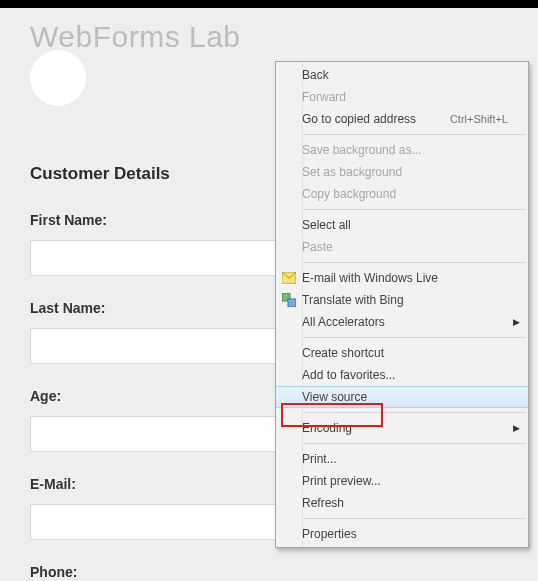 The image size is (538, 581). Describe the element at coordinates (402, 397) in the screenshot. I see `menu-view-source: View source` at that location.